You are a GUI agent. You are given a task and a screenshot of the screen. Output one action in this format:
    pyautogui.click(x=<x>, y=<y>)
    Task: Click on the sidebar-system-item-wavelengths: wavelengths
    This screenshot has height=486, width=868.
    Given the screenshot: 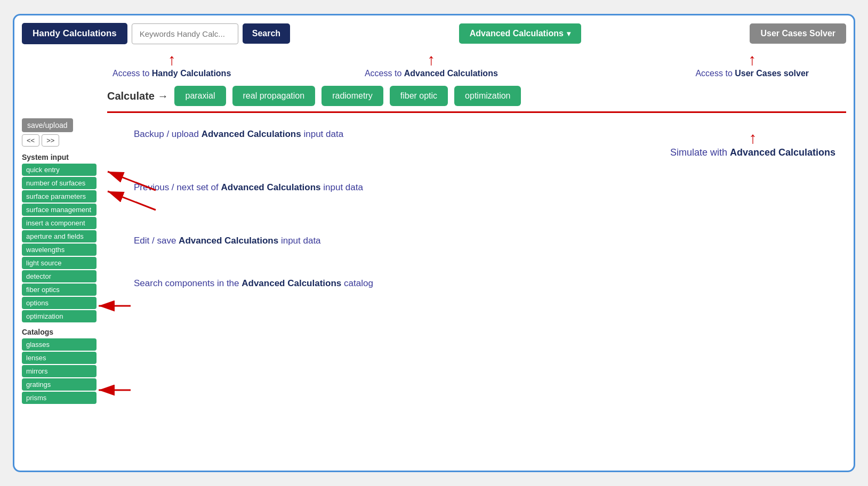 What is the action you would take?
    pyautogui.click(x=59, y=249)
    